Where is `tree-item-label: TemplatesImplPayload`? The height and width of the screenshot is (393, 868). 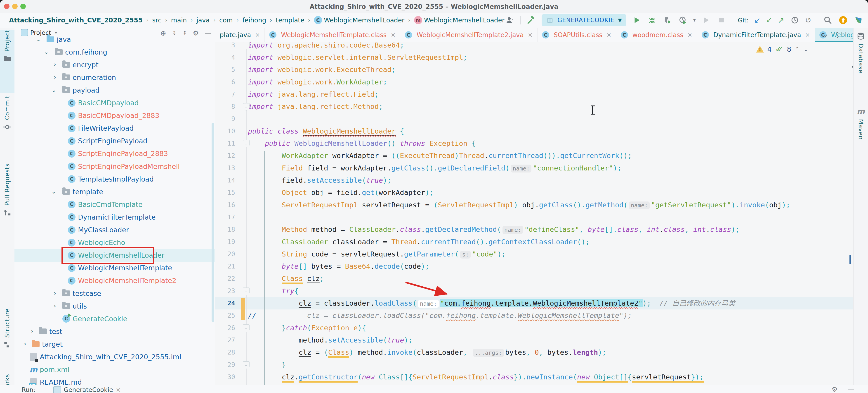 tree-item-label: TemplatesImplPayload is located at coordinates (116, 179).